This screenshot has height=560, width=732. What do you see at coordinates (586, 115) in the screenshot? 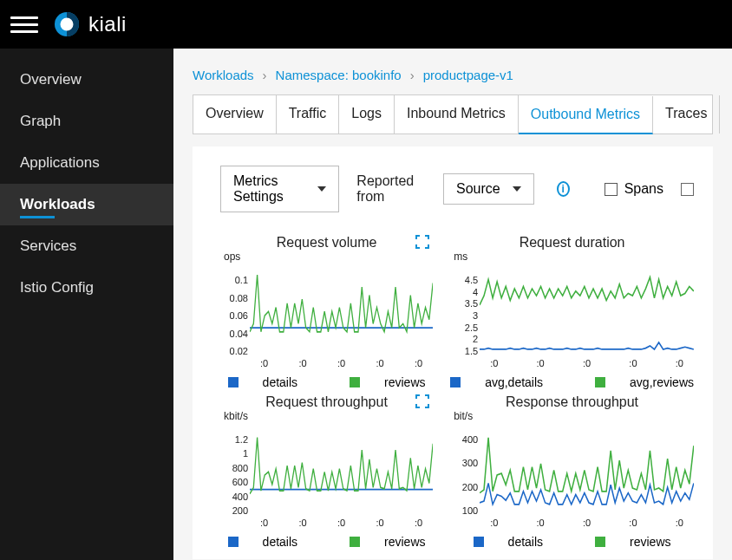
I see `tab-outbound-metrics: Outbound Metrics` at bounding box center [586, 115].